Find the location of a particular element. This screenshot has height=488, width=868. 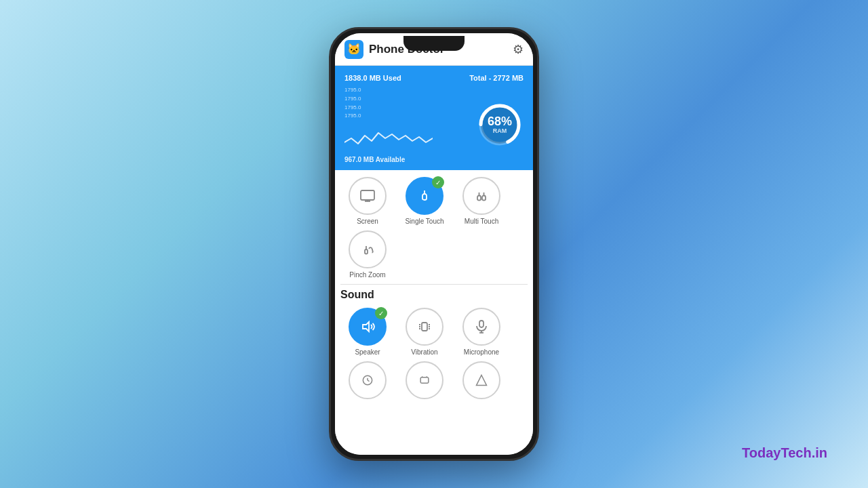

single-touch-check: ✓ is located at coordinates (438, 182).